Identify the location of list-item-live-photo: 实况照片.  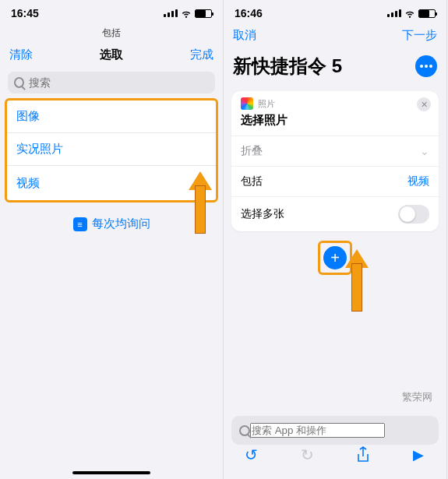
(111, 150).